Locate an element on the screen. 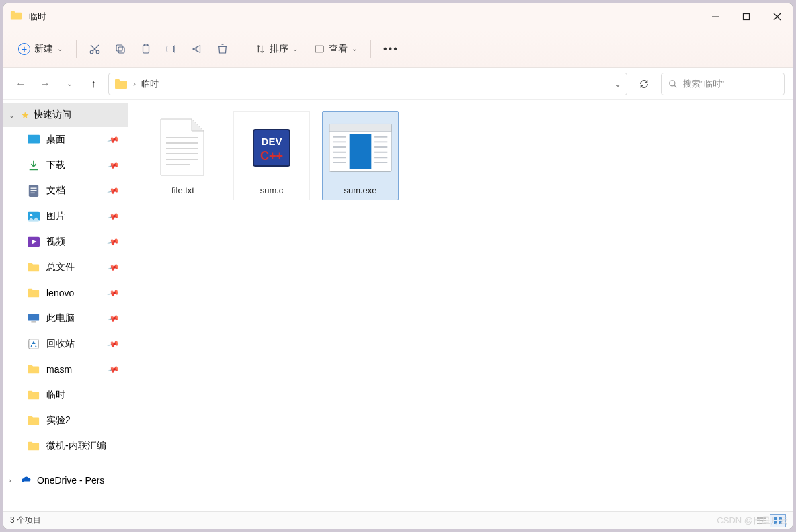 The height and width of the screenshot is (532, 796). search-box: 搜索"临时" is located at coordinates (723, 84).